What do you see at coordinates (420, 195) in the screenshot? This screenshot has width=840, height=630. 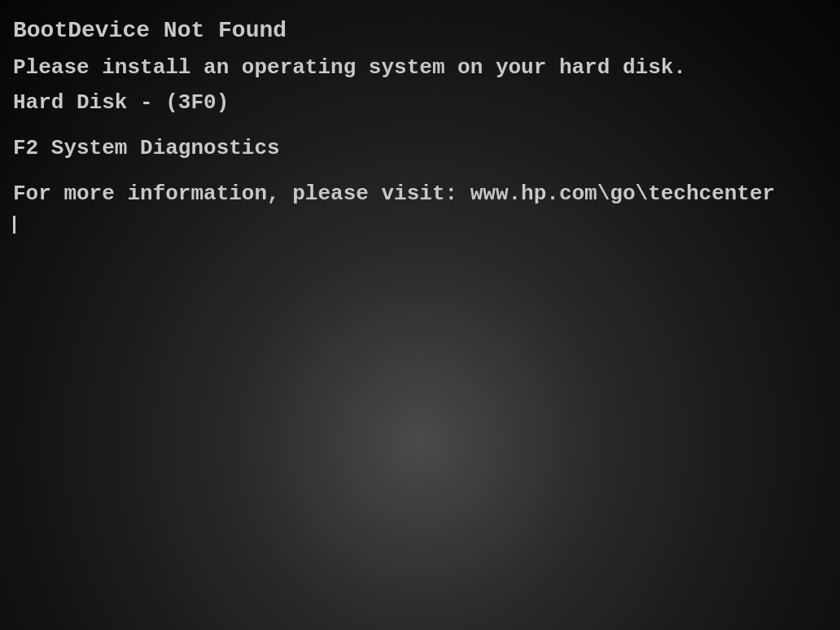 I see `more-info-url: For more information, please visit: www.…` at bounding box center [420, 195].